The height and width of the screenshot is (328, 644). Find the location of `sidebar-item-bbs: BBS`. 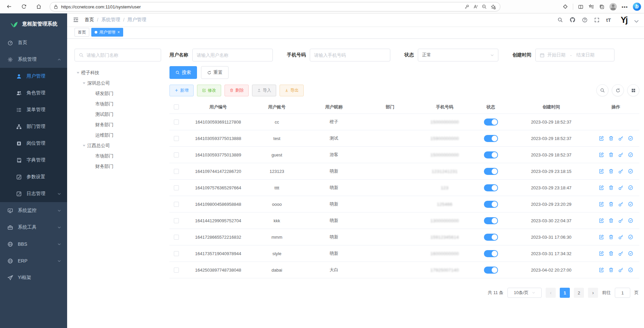

sidebar-item-bbs: BBS is located at coordinates (34, 244).